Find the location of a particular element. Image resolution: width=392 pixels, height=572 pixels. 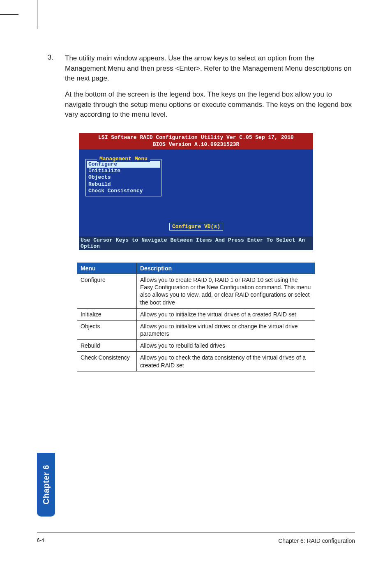

table-cell-desc: Allows you to initialize virtual drives … is located at coordinates (226, 330).